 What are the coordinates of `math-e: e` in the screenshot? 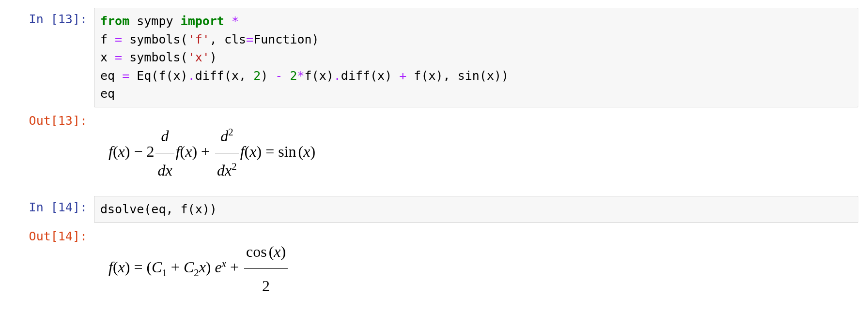 It's located at (218, 267).